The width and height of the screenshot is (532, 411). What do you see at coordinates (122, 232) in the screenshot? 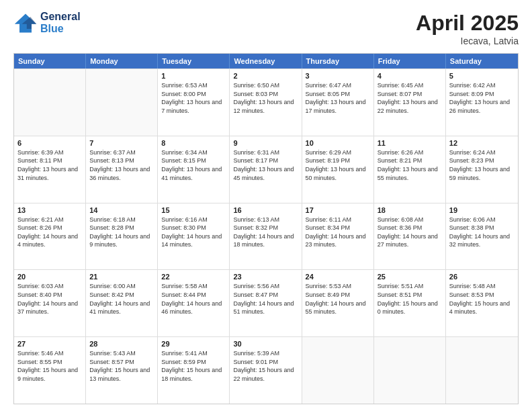
I see `day-info: Sunrise: 6:18 AM Sunset: 8:28 PM Dayligh…` at bounding box center [122, 232].